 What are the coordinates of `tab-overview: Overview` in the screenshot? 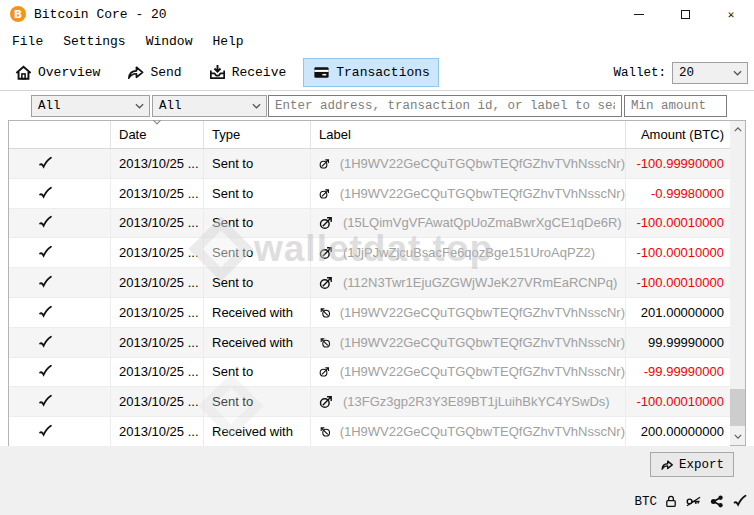 It's located at (57, 72).